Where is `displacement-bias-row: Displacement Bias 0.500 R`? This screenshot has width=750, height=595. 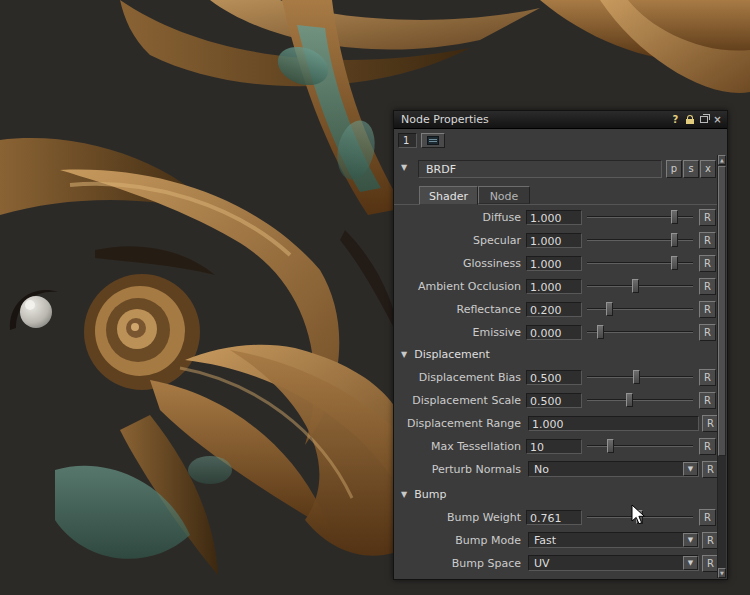 displacement-bias-row: Displacement Bias 0.500 R is located at coordinates (558, 377).